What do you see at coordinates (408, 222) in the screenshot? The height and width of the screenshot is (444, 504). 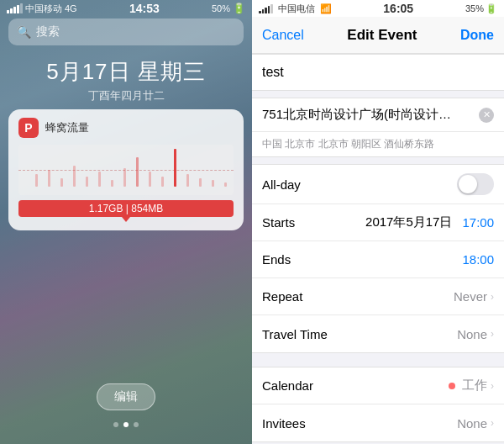 I see `starts-date: 2017年5月17日` at bounding box center [408, 222].